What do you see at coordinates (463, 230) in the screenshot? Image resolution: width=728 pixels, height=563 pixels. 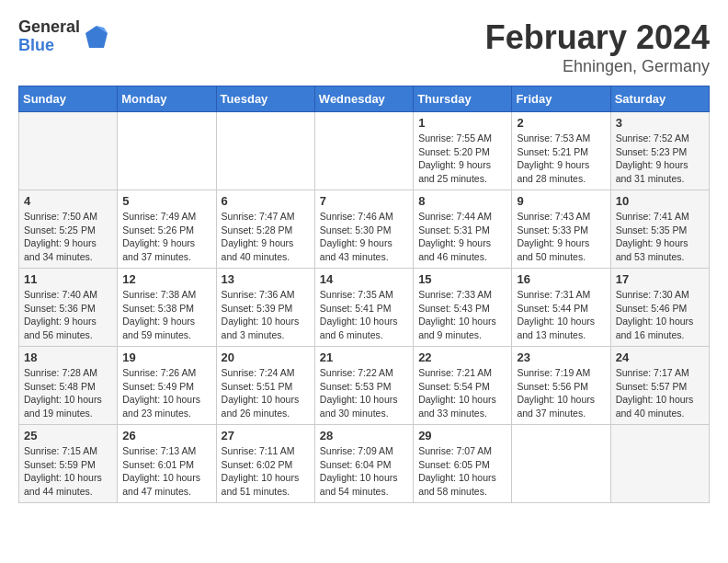 I see `calendar-cell: 8Sunrise: 7:44 AM Sunset: 5:31 PM Daylig…` at bounding box center [463, 230].